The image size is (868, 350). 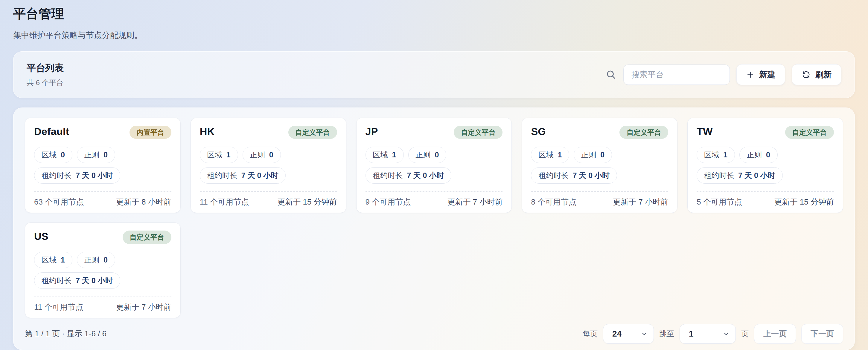 I want to click on card-foot: 8 个可用节点 更新于 7 小时前, so click(x=600, y=202).